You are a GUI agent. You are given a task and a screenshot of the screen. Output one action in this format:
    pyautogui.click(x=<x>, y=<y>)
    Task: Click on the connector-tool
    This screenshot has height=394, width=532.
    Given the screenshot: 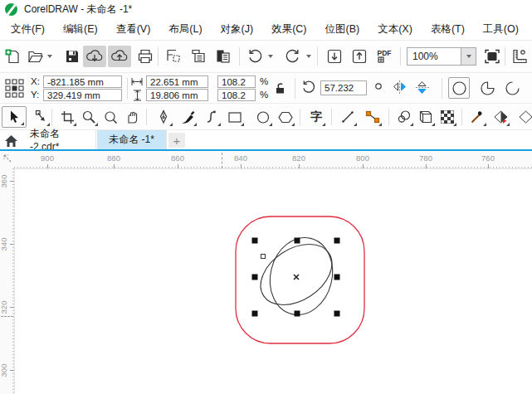 What is the action you would take?
    pyautogui.click(x=373, y=117)
    